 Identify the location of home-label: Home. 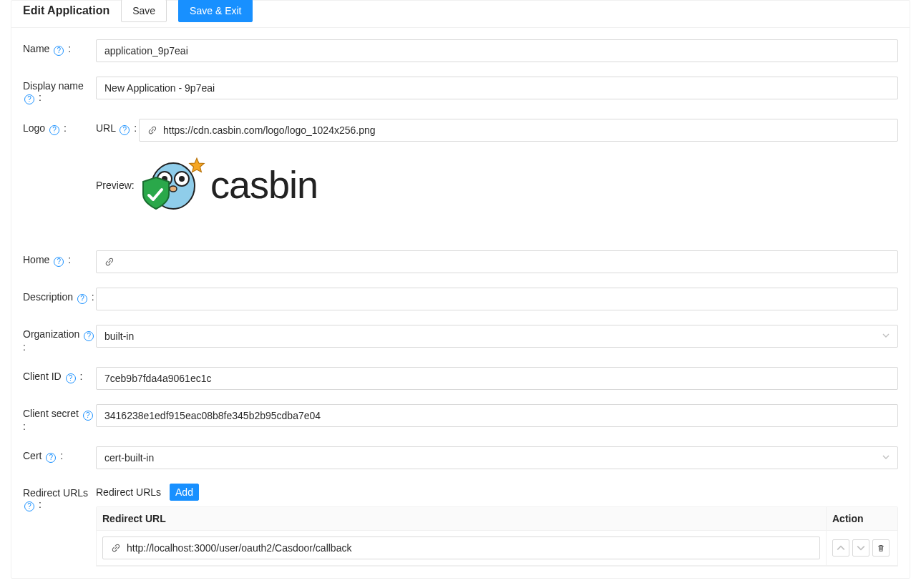
(36, 260).